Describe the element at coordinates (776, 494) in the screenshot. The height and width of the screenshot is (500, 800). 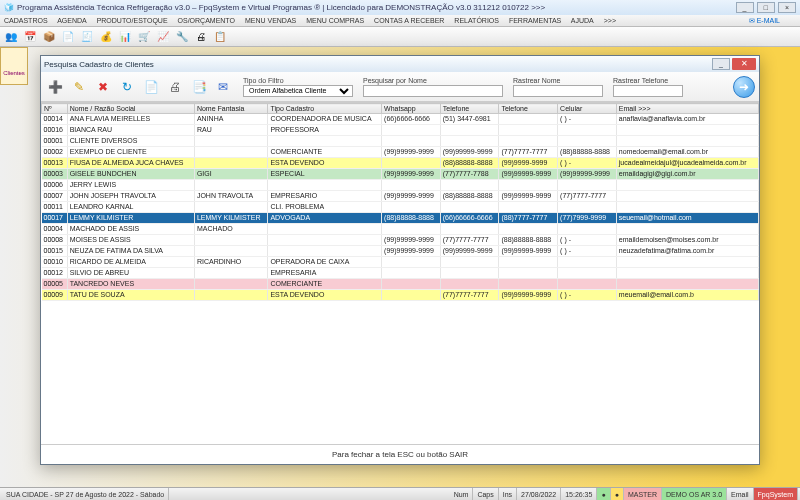
I see `status-system: FpqSystem` at that location.